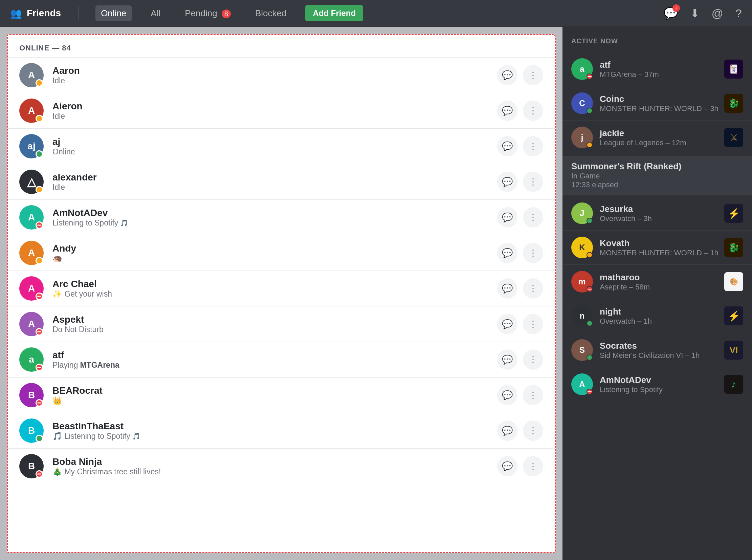  What do you see at coordinates (281, 75) in the screenshot?
I see `list-item: A Aaron Idle 💬 ⋮` at bounding box center [281, 75].